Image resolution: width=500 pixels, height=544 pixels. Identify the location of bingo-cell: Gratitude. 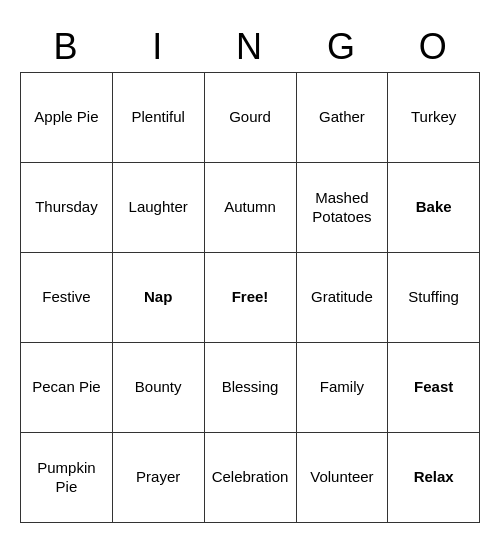
(342, 297).